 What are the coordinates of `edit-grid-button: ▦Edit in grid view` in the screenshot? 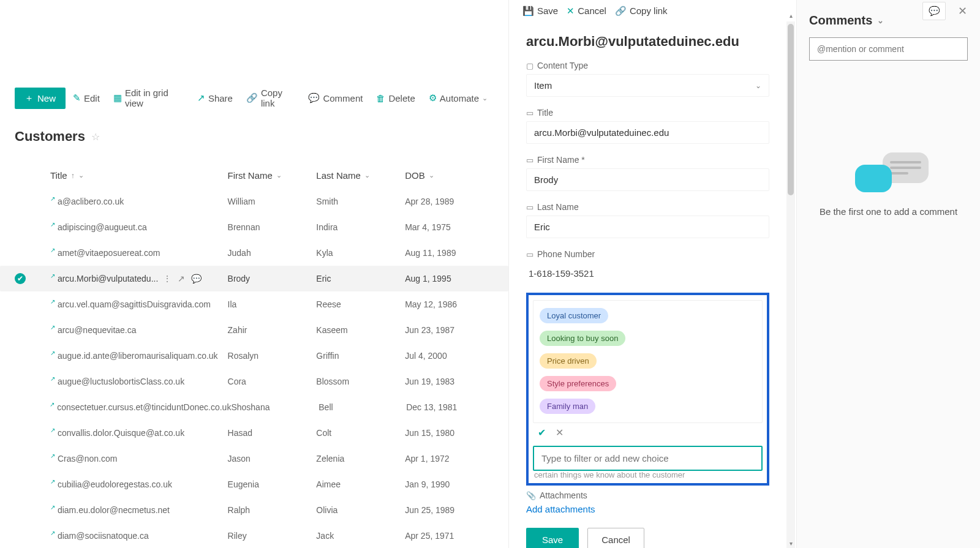 It's located at (148, 98).